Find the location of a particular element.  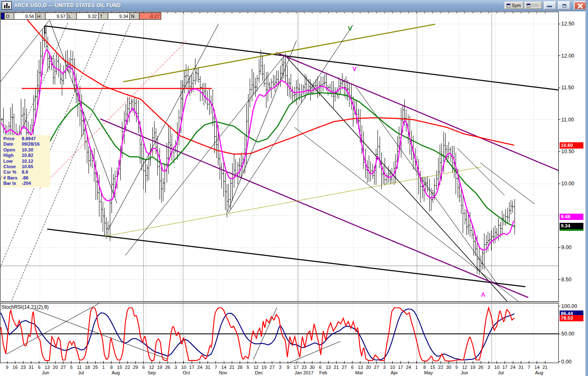

x-axis-week-label: 20 is located at coordinates (368, 367).